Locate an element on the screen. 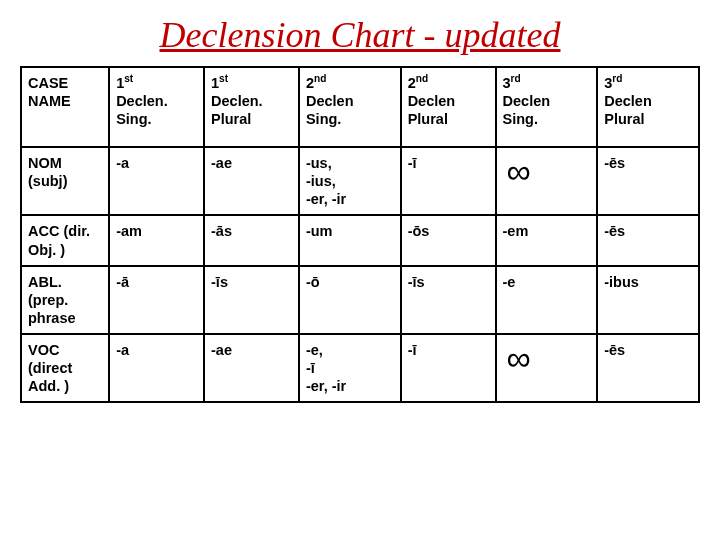  cell: -ā is located at coordinates (156, 300).